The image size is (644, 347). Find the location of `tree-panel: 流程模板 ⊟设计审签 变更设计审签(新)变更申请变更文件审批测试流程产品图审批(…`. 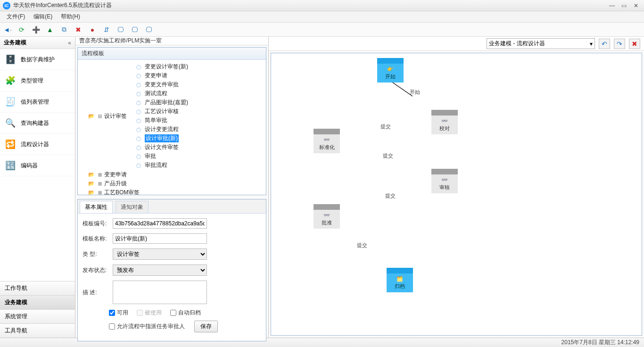

tree-panel: 流程模板 ⊟设计审签 变更设计审签(新)变更申请变更文件审批测试流程产品图审批(… is located at coordinates (172, 121).